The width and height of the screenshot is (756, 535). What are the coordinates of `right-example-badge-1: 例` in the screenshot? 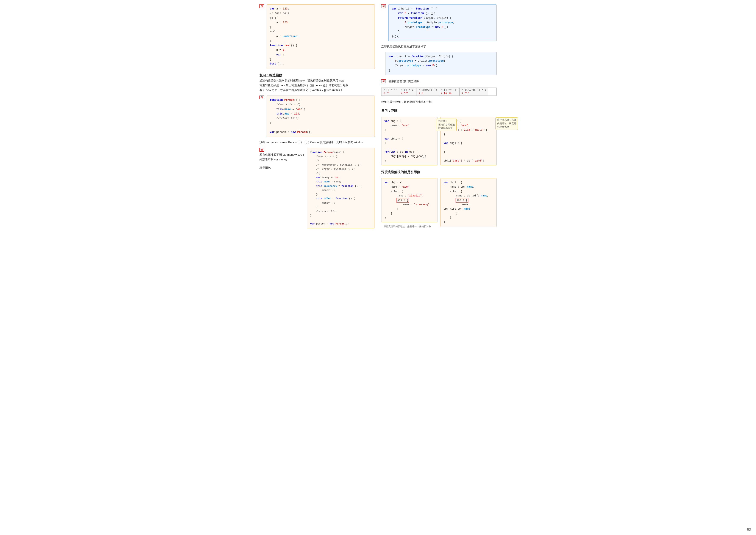 It's located at (384, 6).